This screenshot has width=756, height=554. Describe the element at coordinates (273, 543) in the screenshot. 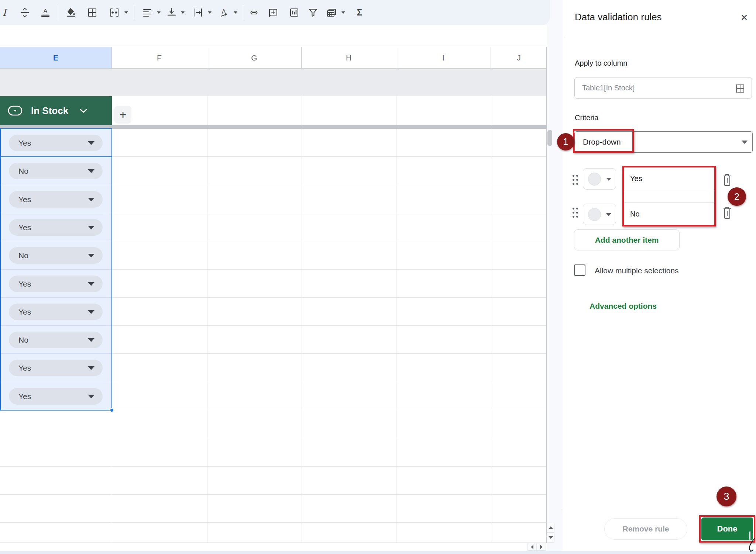

I see `grid-edge` at that location.